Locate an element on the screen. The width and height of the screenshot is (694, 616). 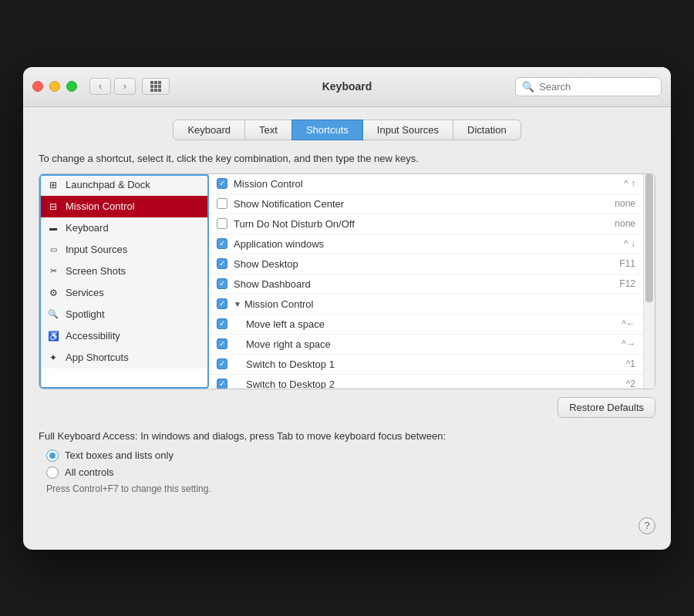
radio-selected-indicator is located at coordinates (52, 456).